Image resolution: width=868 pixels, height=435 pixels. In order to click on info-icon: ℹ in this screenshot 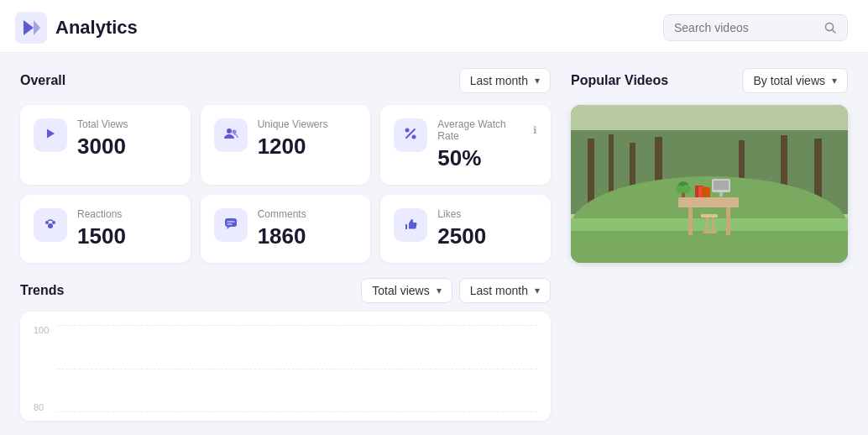, I will do `click(536, 130)`.